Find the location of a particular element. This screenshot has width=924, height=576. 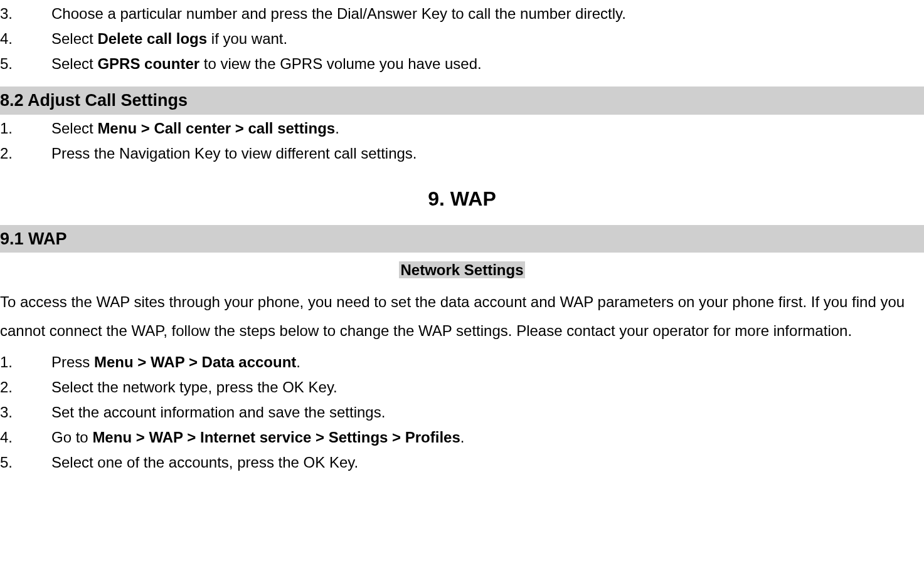

list-item: 3. Choose a particular number and press … is located at coordinates (462, 14).